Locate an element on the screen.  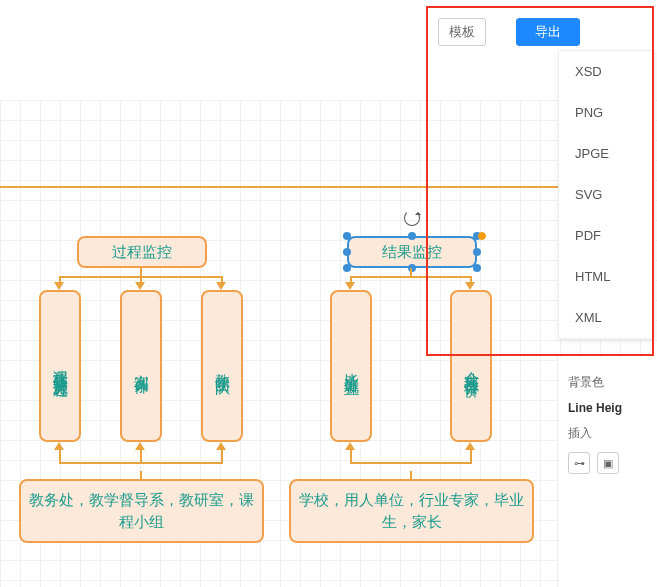
export-option-pdf: PDF is located at coordinates (606, 236).